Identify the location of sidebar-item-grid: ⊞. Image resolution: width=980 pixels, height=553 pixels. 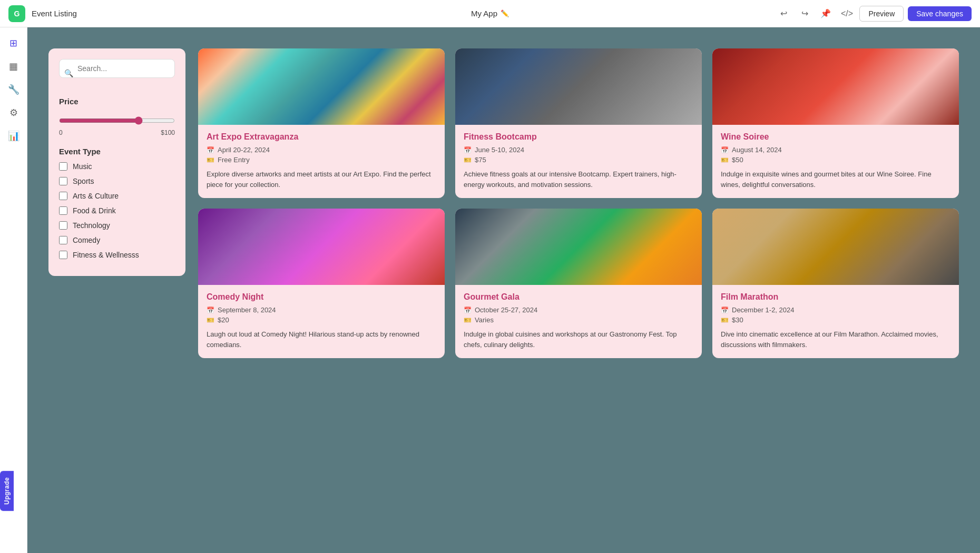
(14, 43).